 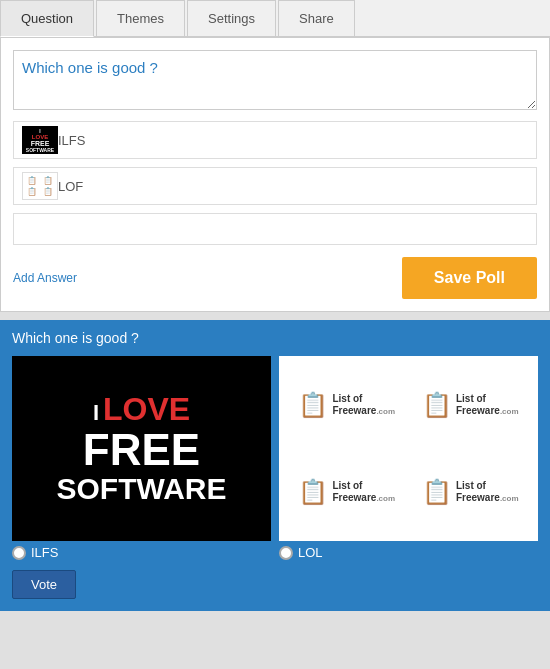 What do you see at coordinates (286, 553) in the screenshot?
I see `radio-lol` at bounding box center [286, 553].